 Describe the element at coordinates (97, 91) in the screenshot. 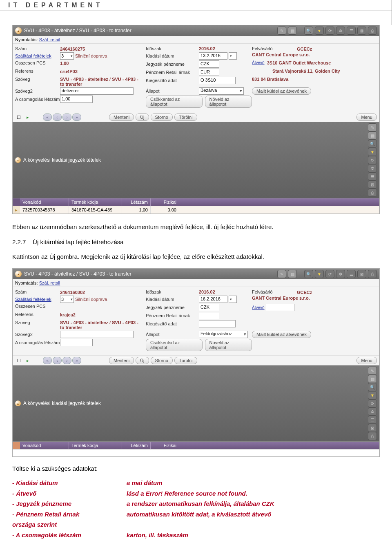

I see `szoveg2-input: deliverer` at that location.